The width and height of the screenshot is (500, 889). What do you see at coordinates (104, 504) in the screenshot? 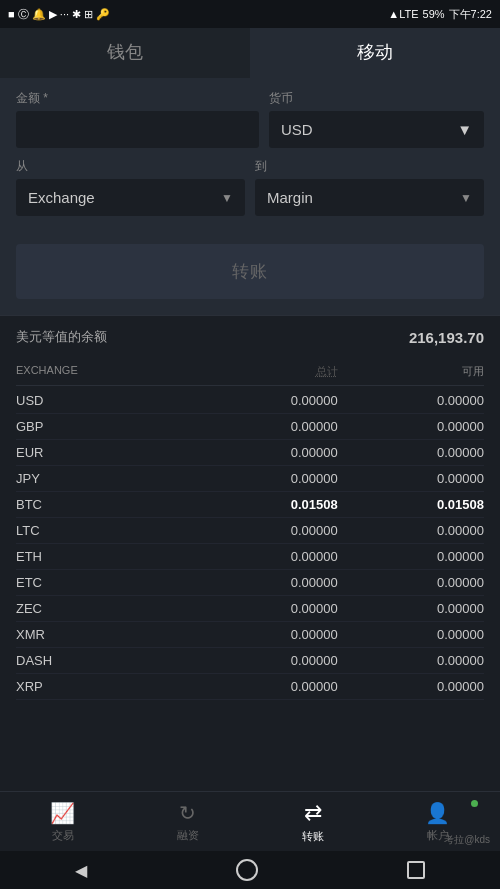
I see `td-currency: BTC` at bounding box center [104, 504].